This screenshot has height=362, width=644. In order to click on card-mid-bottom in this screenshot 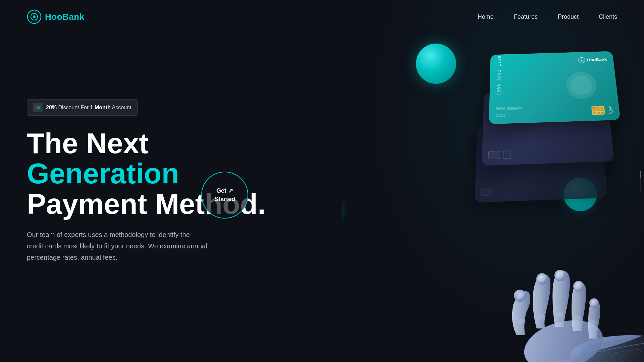, I will do `click(500, 155)`.